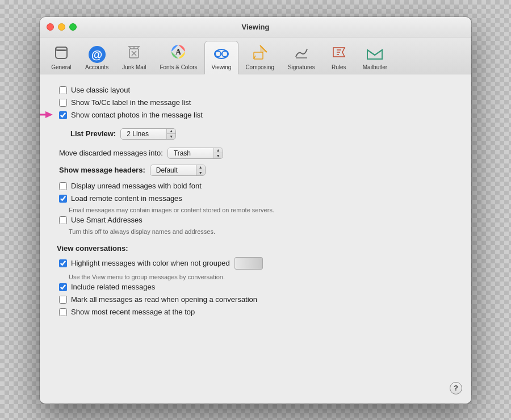  I want to click on list-preview-arrows: ▲ ▼, so click(171, 134).